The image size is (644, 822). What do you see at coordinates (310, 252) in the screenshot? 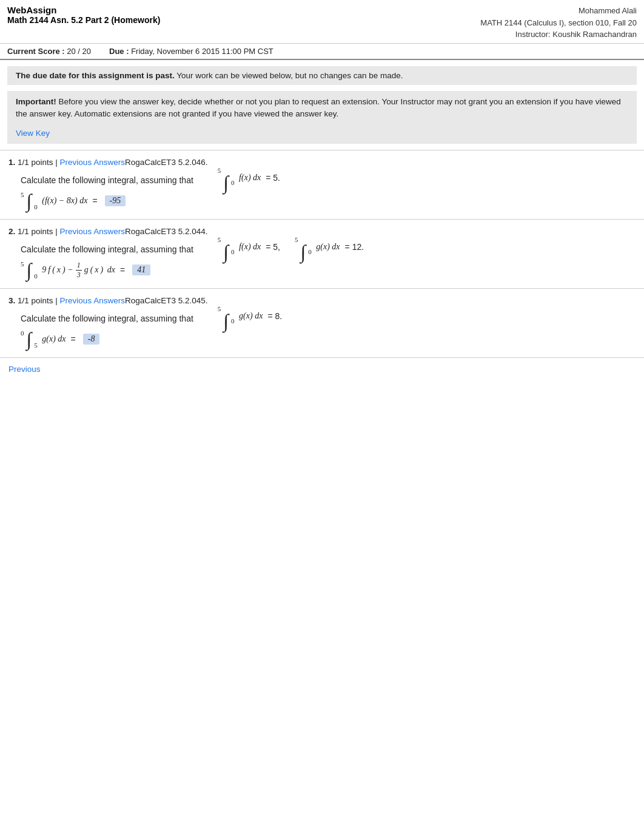
I see `p2-g2-lower: 0` at bounding box center [310, 252].